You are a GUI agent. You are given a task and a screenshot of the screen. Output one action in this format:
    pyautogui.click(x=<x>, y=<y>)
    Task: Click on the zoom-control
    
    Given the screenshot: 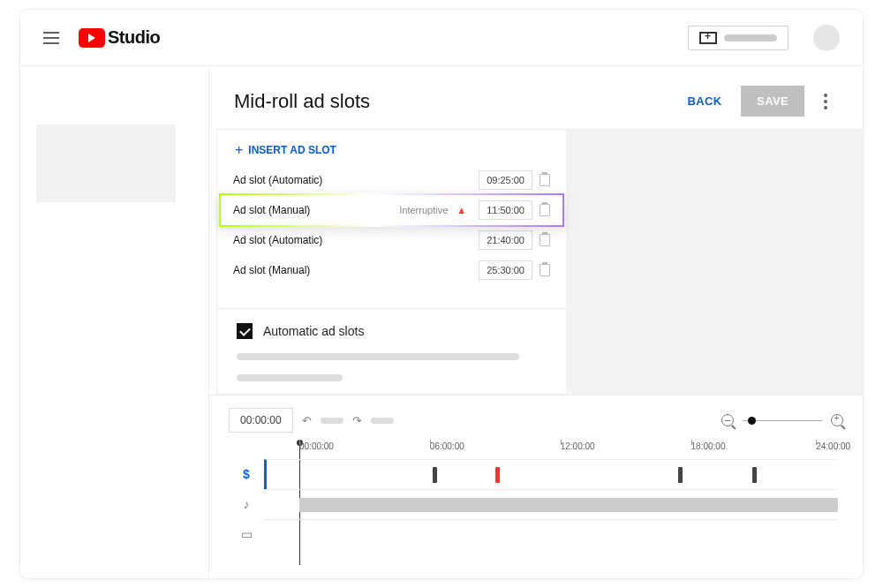 What is the action you would take?
    pyautogui.click(x=782, y=420)
    